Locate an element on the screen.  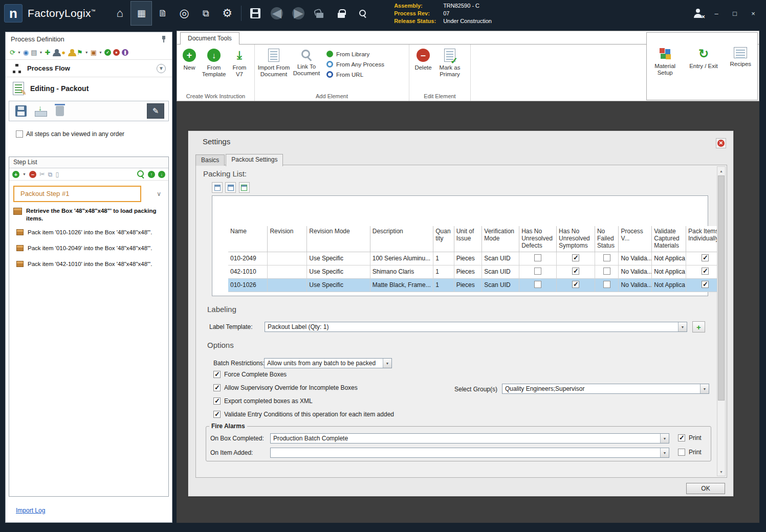
sync-icon: ⟳ is located at coordinates (12, 52).